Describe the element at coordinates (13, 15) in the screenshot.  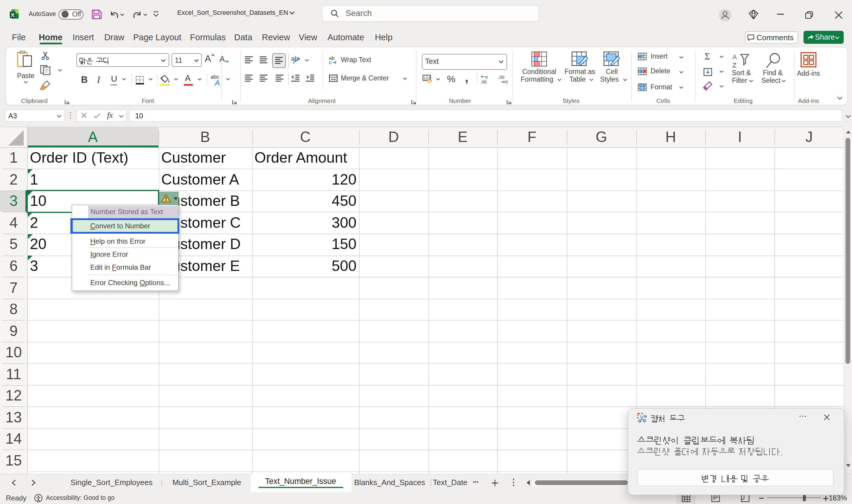
I see `svg-text: X` at that location.